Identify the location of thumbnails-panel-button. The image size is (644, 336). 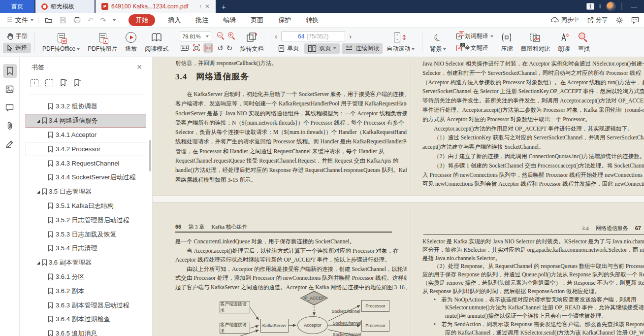
(10, 89).